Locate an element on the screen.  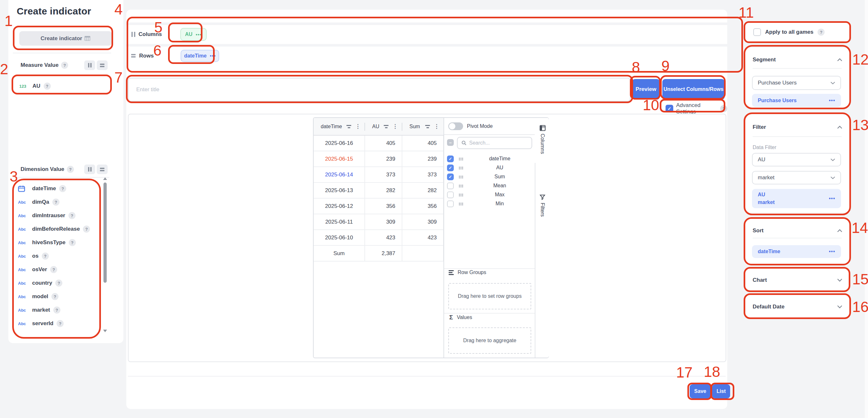
dimension-item-osVer: Abc osVer ? is located at coordinates (38, 269).